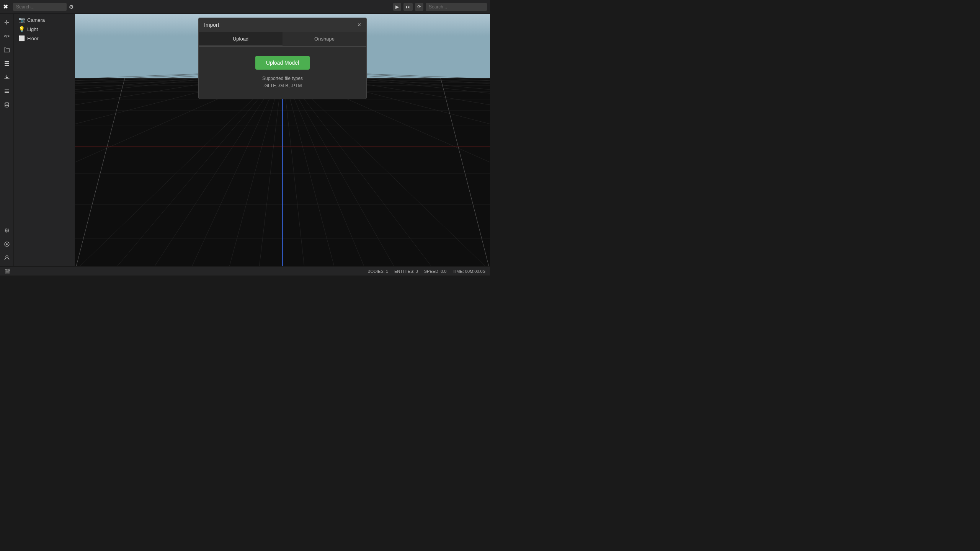  Describe the element at coordinates (7, 140) in the screenshot. I see `left-sidebar: ✛ </>` at that location.